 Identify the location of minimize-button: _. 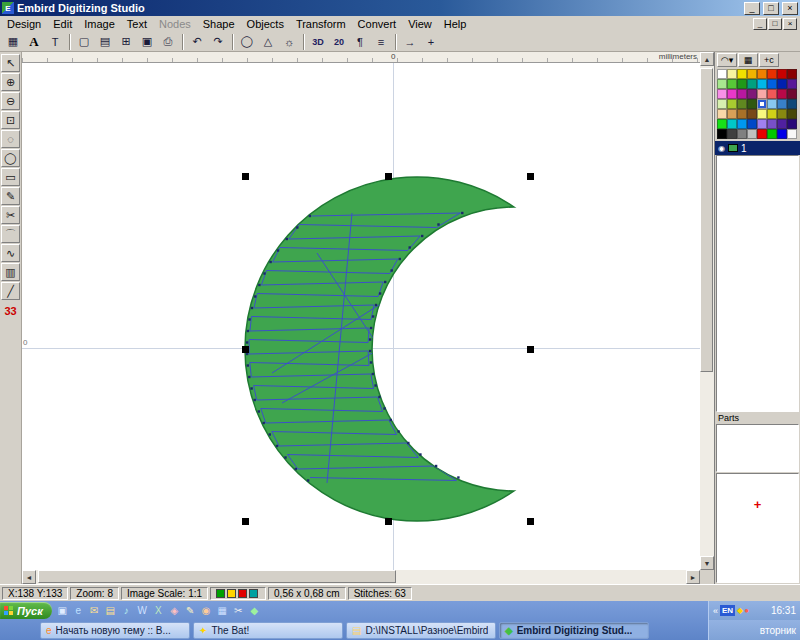
(752, 8).